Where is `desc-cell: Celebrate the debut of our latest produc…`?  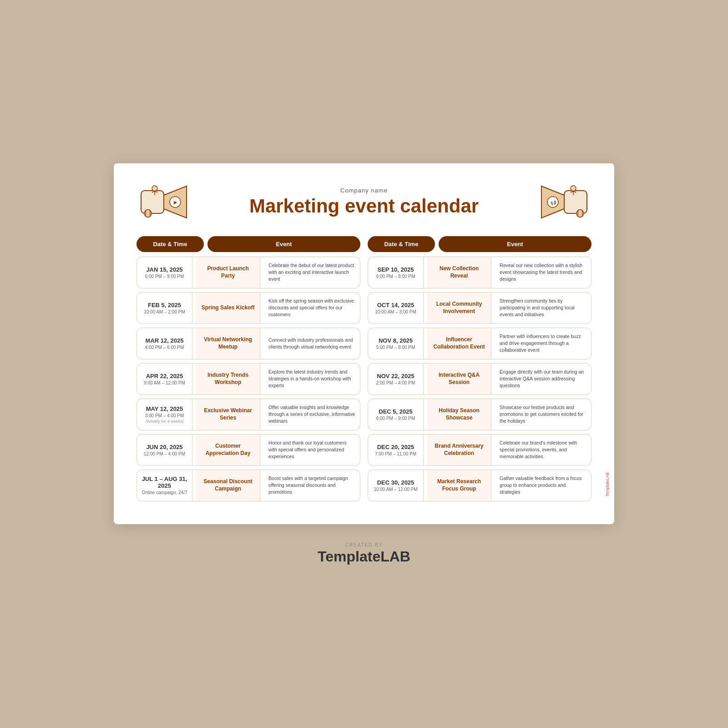 desc-cell: Celebrate the debut of our latest produc… is located at coordinates (312, 273).